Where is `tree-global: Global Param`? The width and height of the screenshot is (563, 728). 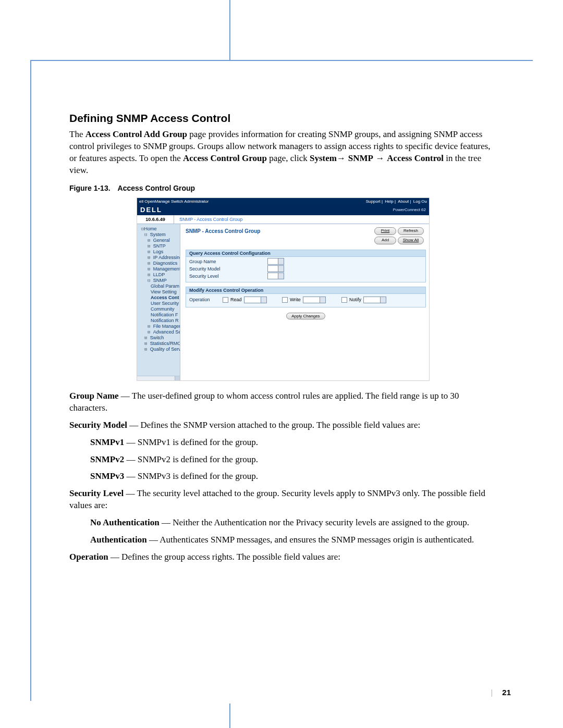 tree-global: Global Param is located at coordinates (165, 286).